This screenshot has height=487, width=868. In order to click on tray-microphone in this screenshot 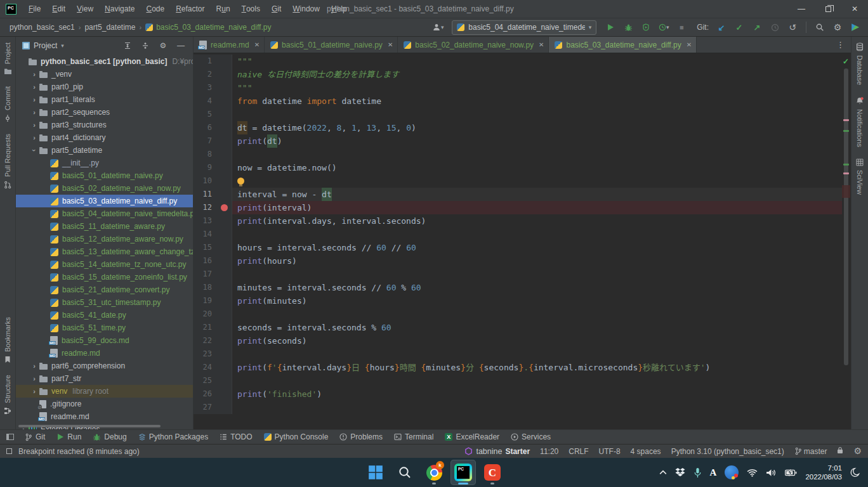, I will do `click(698, 473)`.